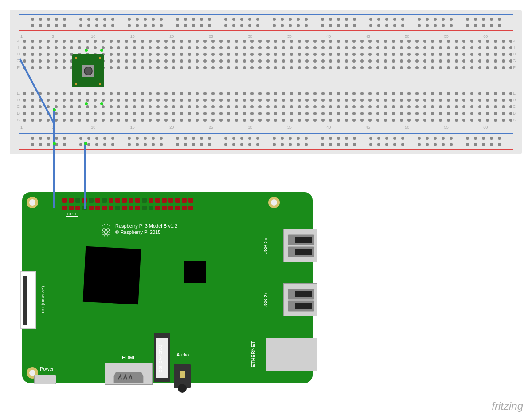 The height and width of the screenshot is (419, 532). Describe the element at coordinates (266, 15) in the screenshot. I see `rail-top-blue` at that location.